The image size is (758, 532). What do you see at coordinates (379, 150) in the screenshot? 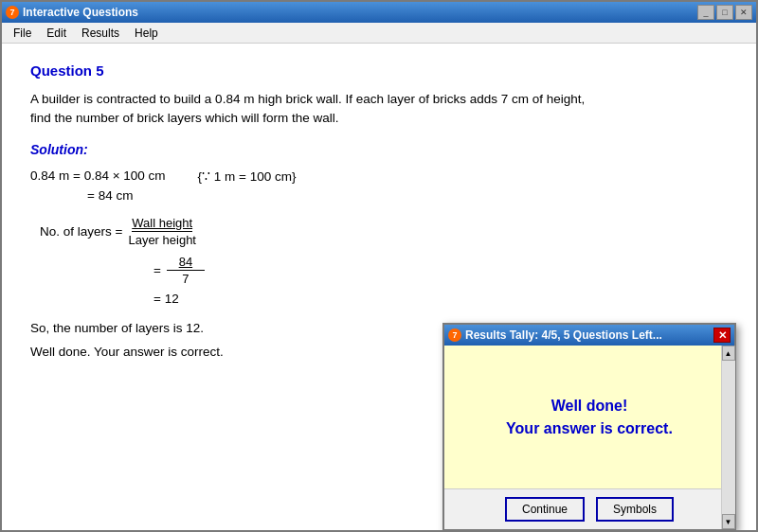
I see `solution-label: Solution:` at bounding box center [379, 150].